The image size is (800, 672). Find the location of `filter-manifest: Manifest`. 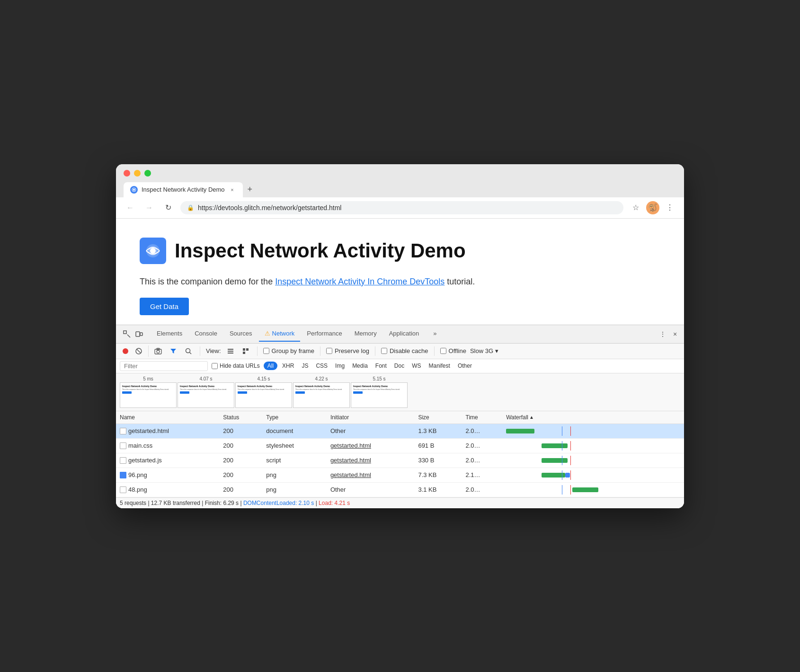

filter-manifest: Manifest is located at coordinates (439, 366).